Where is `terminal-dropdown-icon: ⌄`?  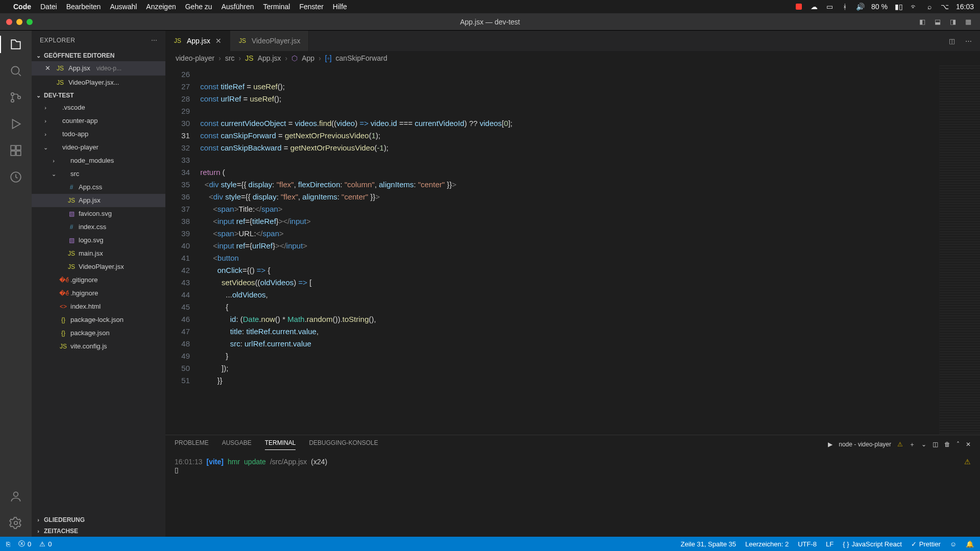 terminal-dropdown-icon: ⌄ is located at coordinates (924, 444).